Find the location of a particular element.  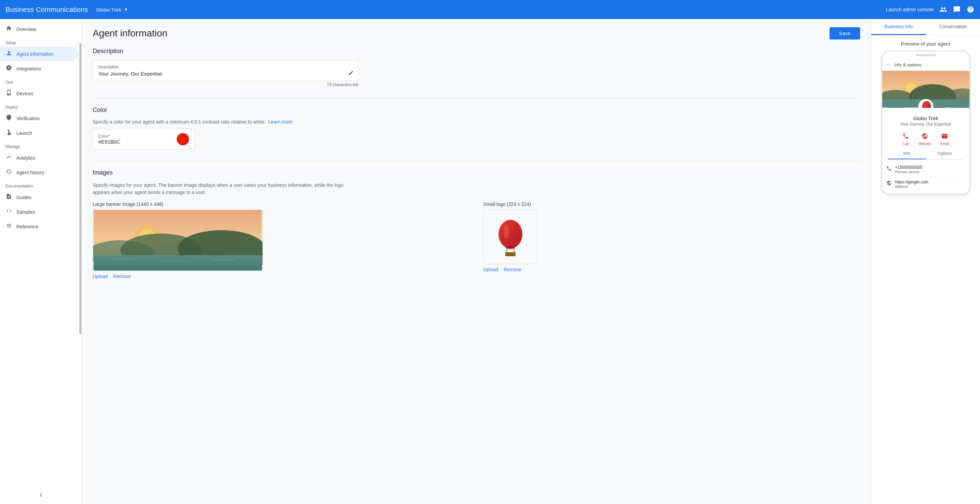

banner-preview is located at coordinates (178, 240).